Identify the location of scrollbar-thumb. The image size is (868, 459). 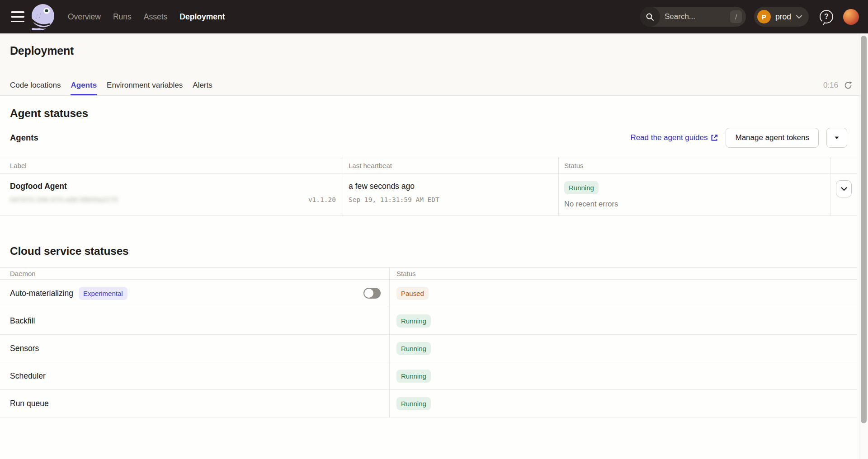
(863, 230).